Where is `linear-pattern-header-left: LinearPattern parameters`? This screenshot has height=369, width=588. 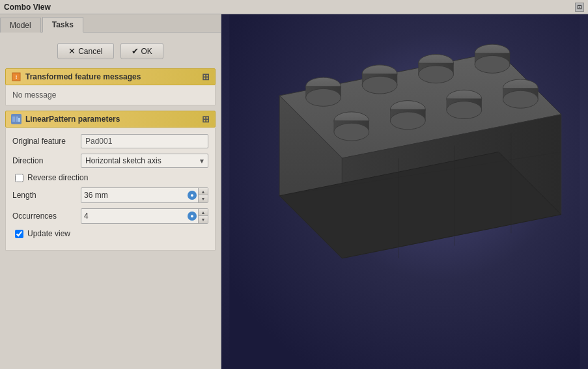
linear-pattern-header-left: LinearPattern parameters is located at coordinates (65, 119).